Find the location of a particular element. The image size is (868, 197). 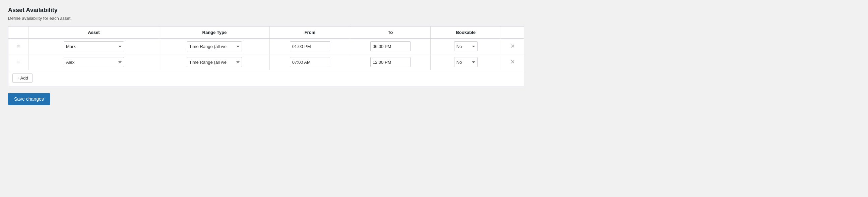

availability-table: Asset Range Type From To Bookable ≡ Mark is located at coordinates (266, 48).